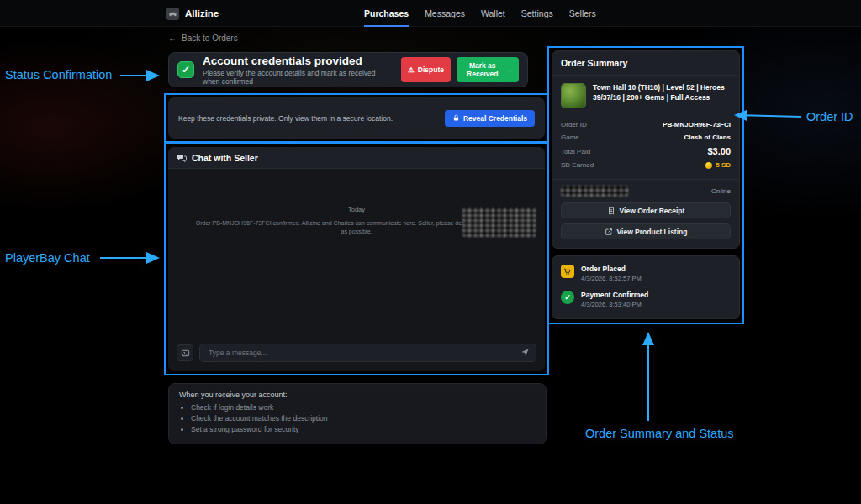 This screenshot has width=861, height=504. I want to click on dispute-button: ⚠ Dispute, so click(425, 70).